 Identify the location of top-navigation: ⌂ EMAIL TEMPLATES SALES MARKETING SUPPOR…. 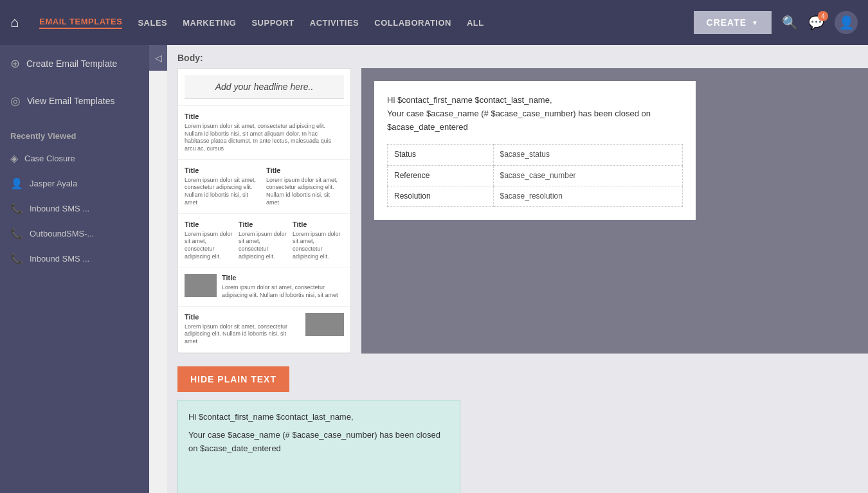
(434, 22).